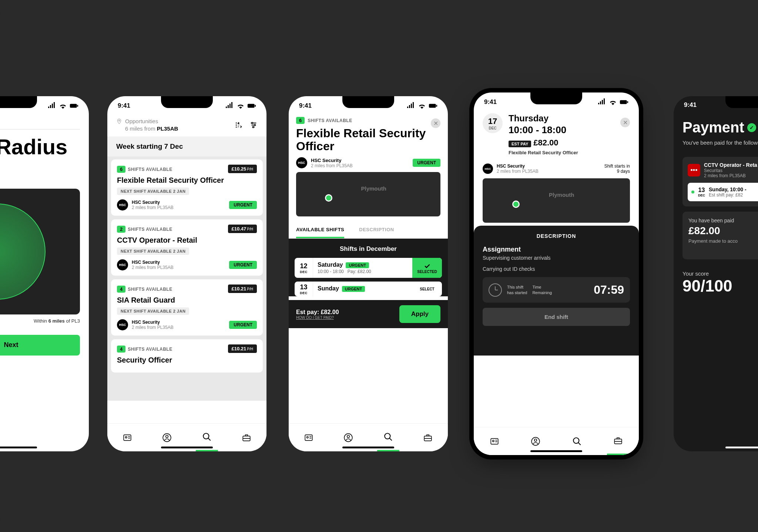  What do you see at coordinates (187, 356) in the screenshot?
I see `job-card: 4SHIFTS AVAILABLE £10.21P/H Security Off…` at bounding box center [187, 356].